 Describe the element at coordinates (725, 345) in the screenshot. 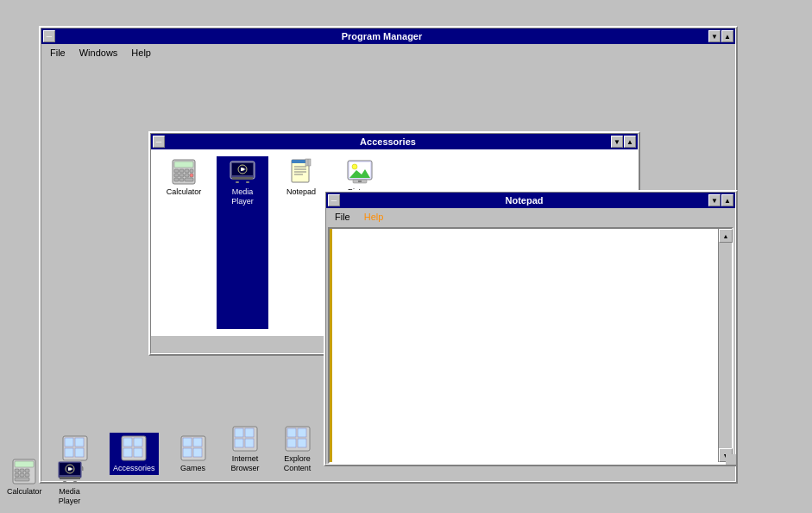

I see `scroll-track` at that location.